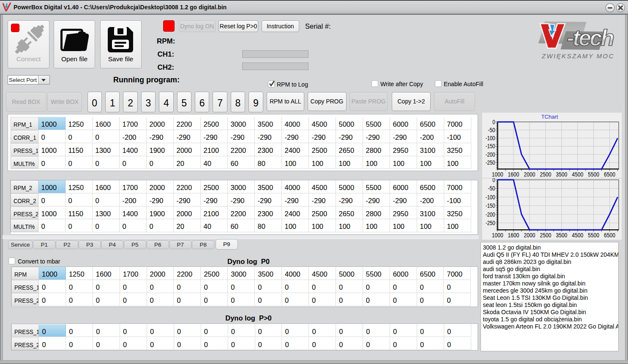 Image resolution: width=628 pixels, height=364 pixels. What do you see at coordinates (590, 38) in the screenshot?
I see `svg-text: -tech` at bounding box center [590, 38].